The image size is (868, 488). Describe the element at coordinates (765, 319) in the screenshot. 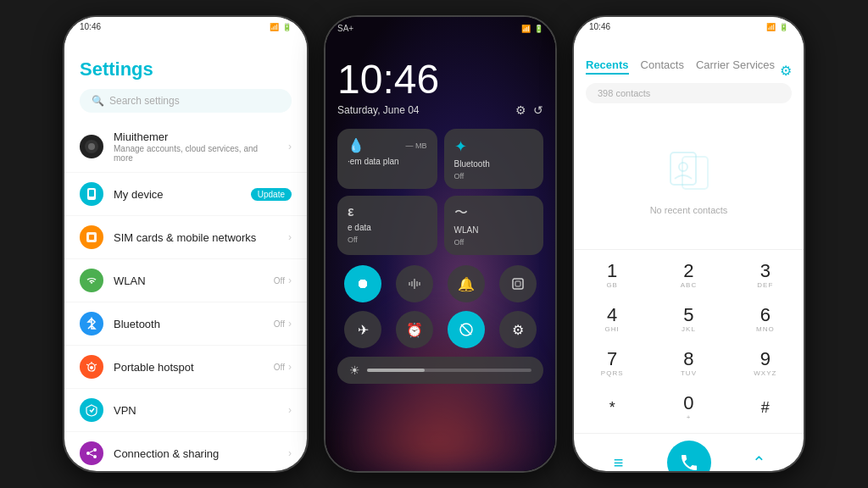

I see `dial-key-6: 6 MNO` at that location.